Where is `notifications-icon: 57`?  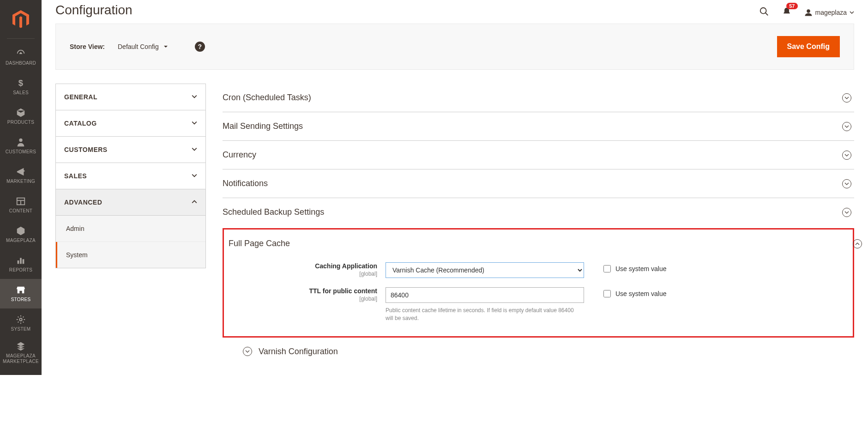 notifications-icon: 57 is located at coordinates (787, 12).